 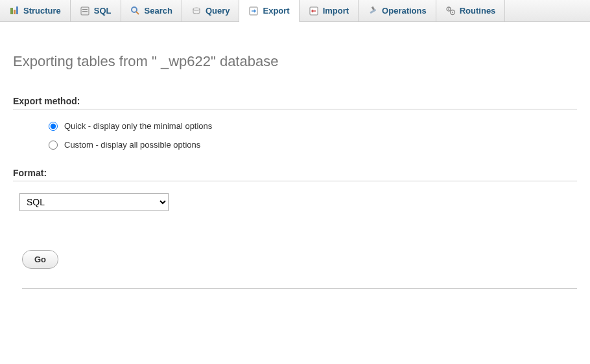 What do you see at coordinates (471, 10) in the screenshot?
I see `tab-routines: Routines` at bounding box center [471, 10].